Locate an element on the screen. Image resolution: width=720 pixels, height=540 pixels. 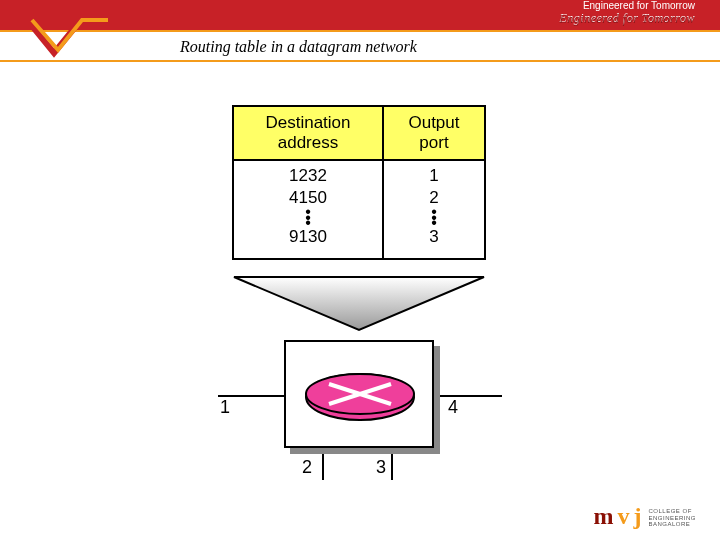
chevron-logo-icon is located at coordinates (70, 38).